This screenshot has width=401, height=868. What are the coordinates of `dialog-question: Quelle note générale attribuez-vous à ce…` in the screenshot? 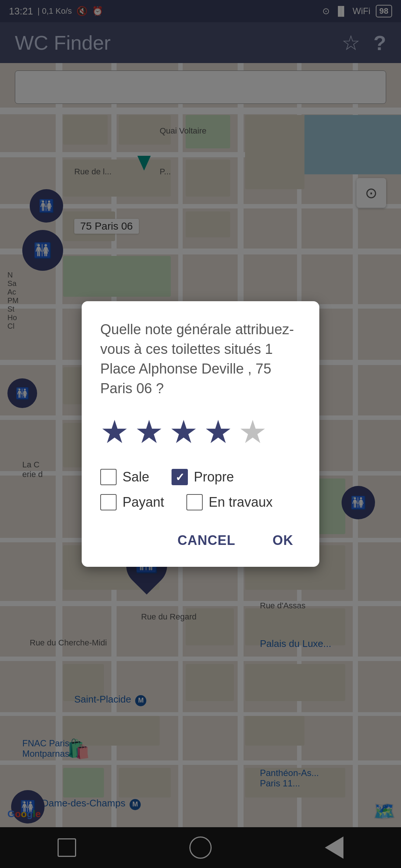 It's located at (200, 359).